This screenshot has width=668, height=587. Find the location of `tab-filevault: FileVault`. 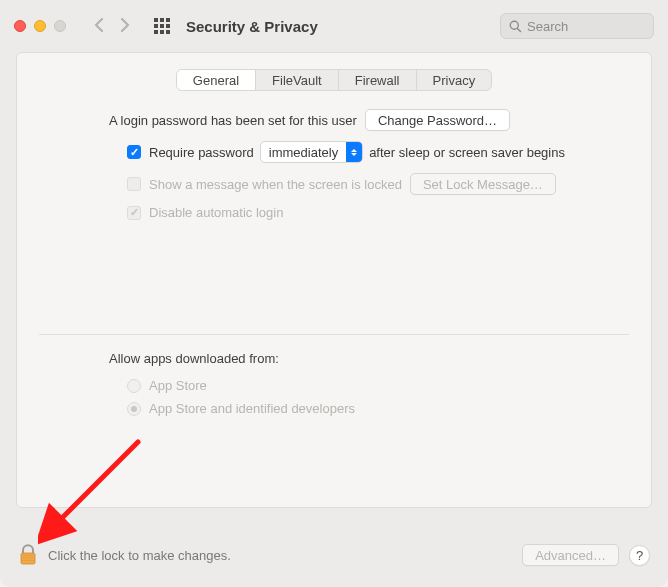

tab-filevault: FileVault is located at coordinates (298, 80).